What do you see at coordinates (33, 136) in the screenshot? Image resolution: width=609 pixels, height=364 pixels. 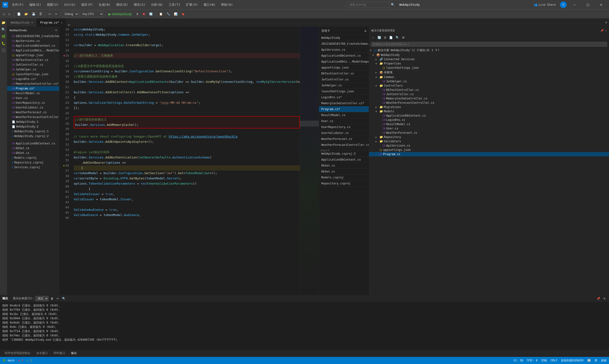 I see `file-item-csproj2: ⚙ WebApiStudy.csproj:2` at bounding box center [33, 136].